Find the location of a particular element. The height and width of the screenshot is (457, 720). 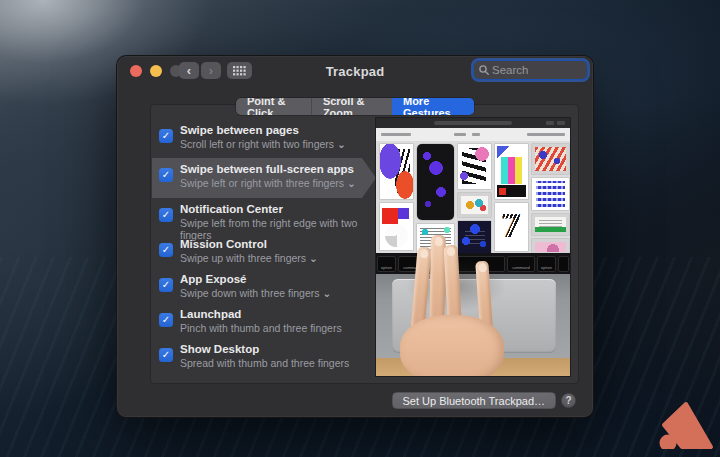

space-bar is located at coordinates (466, 264).